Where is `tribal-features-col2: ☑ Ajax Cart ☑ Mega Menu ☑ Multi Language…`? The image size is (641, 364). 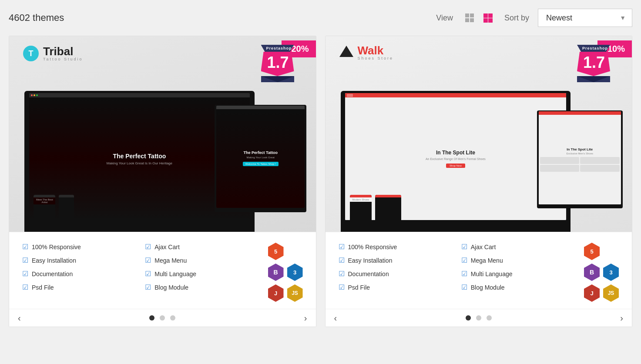 tribal-features-col2: ☑ Ajax Cart ☑ Mega Menu ☑ Multi Language… is located at coordinates (206, 272).